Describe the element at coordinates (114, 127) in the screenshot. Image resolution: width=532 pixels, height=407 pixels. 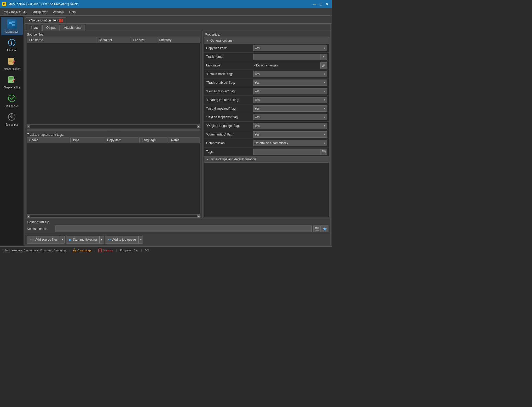
I see `scroll-track` at that location.